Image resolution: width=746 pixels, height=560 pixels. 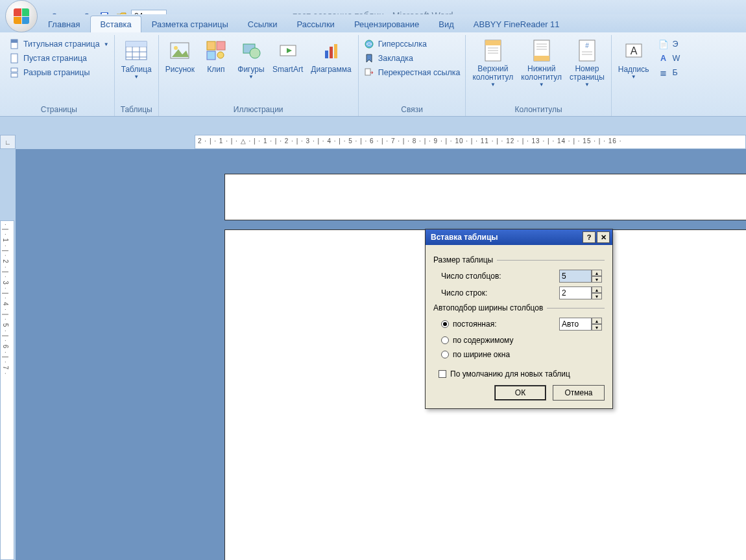 What do you see at coordinates (331, 51) in the screenshot?
I see `chart-icon` at bounding box center [331, 51].